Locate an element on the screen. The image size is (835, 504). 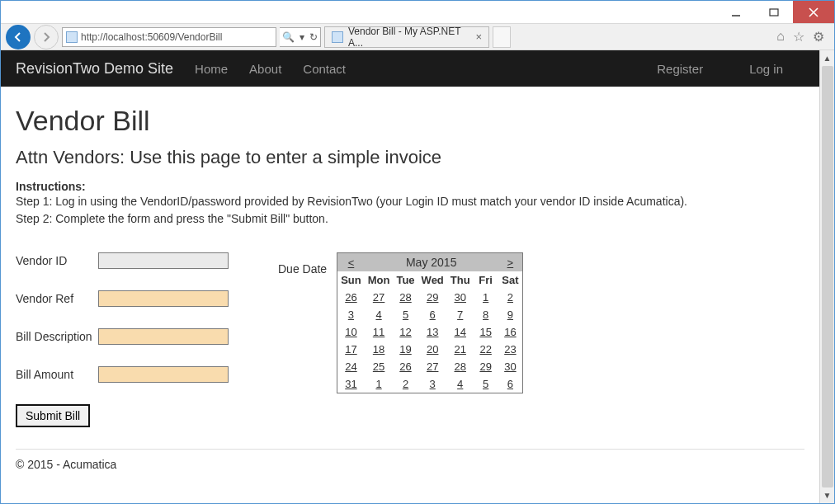
browser-tab: Vendor Bill - My ASP.NET A... × is located at coordinates (407, 37).